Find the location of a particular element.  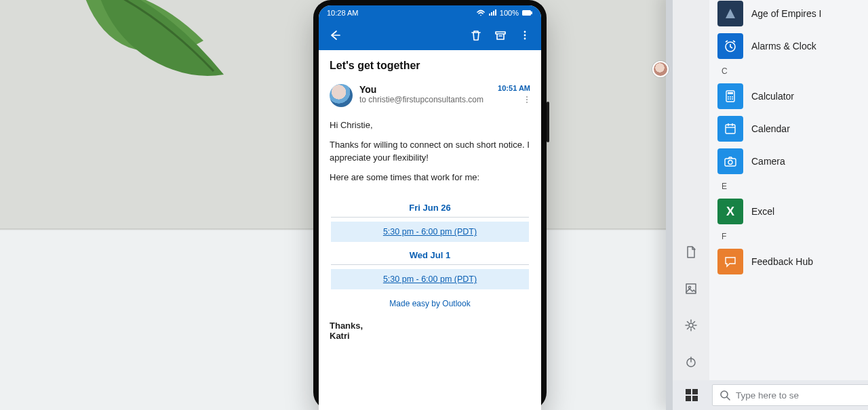

status-right: 100% is located at coordinates (505, 13).